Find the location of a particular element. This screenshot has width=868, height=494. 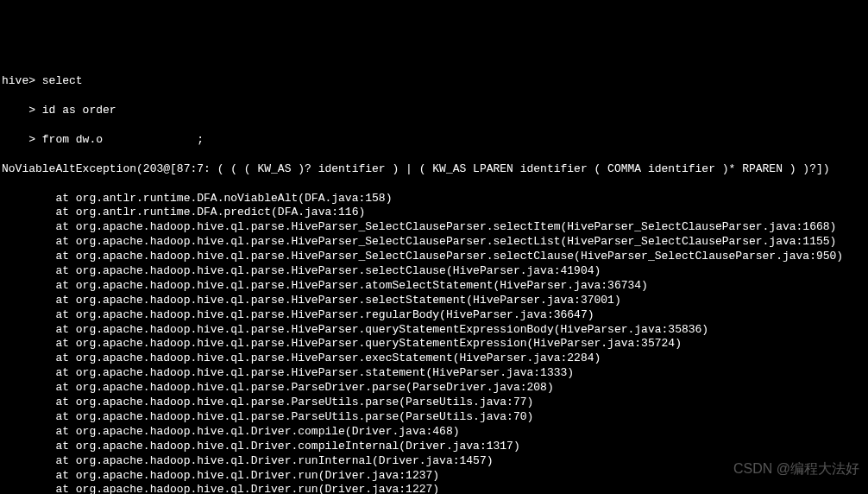

hive-prompt-line-2: > id as order is located at coordinates (434, 111).